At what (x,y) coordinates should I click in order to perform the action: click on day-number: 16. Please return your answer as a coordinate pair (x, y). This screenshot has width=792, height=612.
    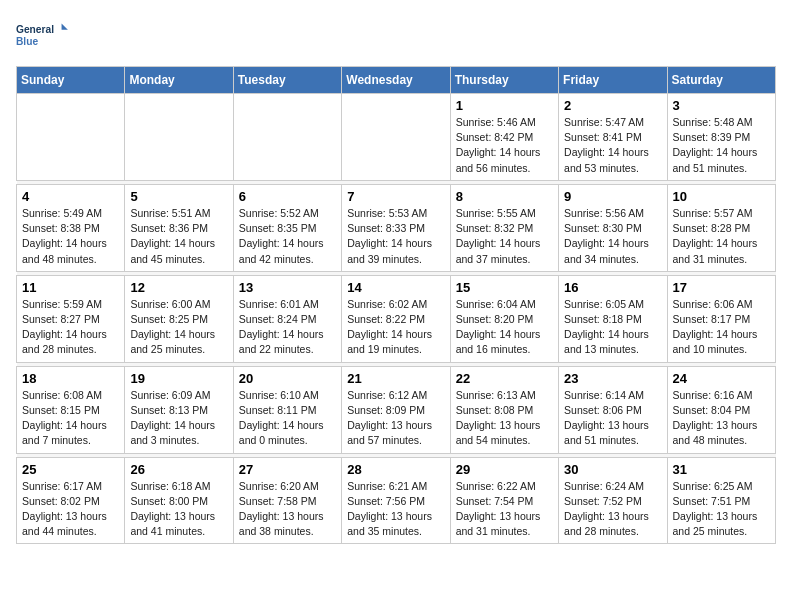
    Looking at the image, I should click on (612, 288).